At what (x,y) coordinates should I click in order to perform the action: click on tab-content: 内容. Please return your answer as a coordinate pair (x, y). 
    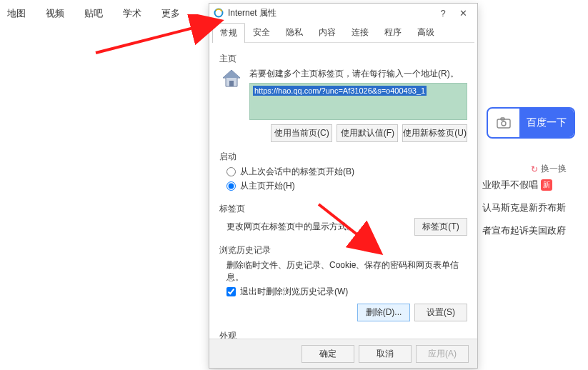
    Looking at the image, I should click on (327, 32).